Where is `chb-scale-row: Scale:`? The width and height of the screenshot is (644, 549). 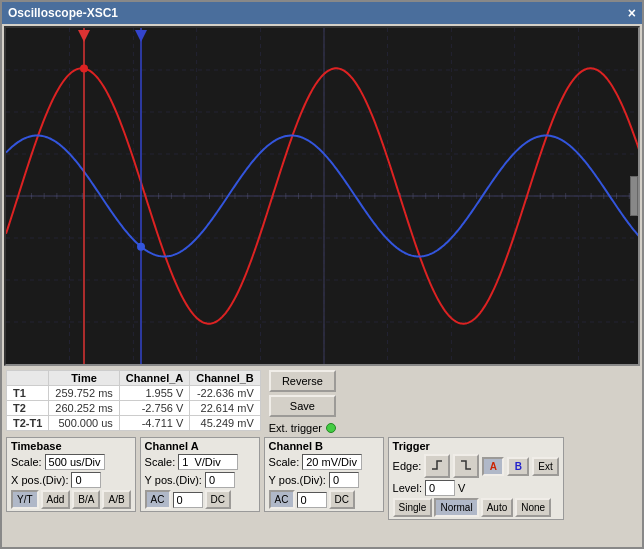
chb-scale-row: Scale: is located at coordinates (324, 462).